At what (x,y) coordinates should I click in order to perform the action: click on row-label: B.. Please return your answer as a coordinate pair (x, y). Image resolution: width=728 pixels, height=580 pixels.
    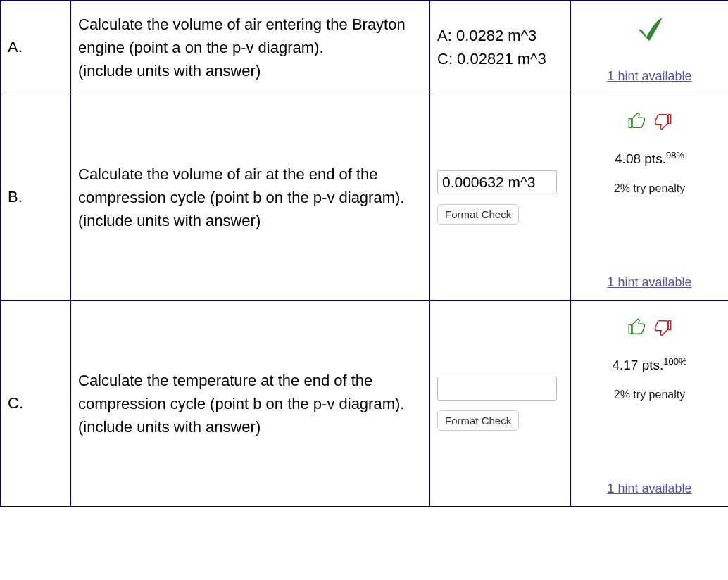
    Looking at the image, I should click on (36, 197).